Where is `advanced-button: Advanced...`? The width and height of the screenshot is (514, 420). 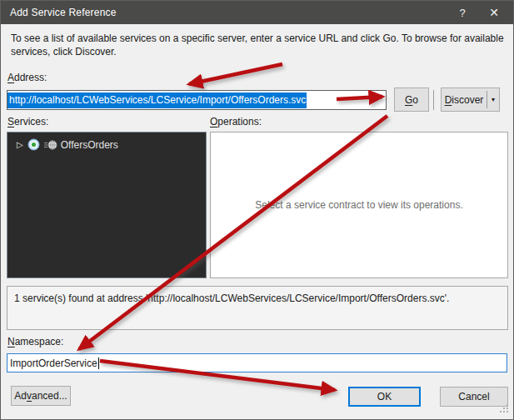
advanced-button: Advanced... is located at coordinates (41, 396).